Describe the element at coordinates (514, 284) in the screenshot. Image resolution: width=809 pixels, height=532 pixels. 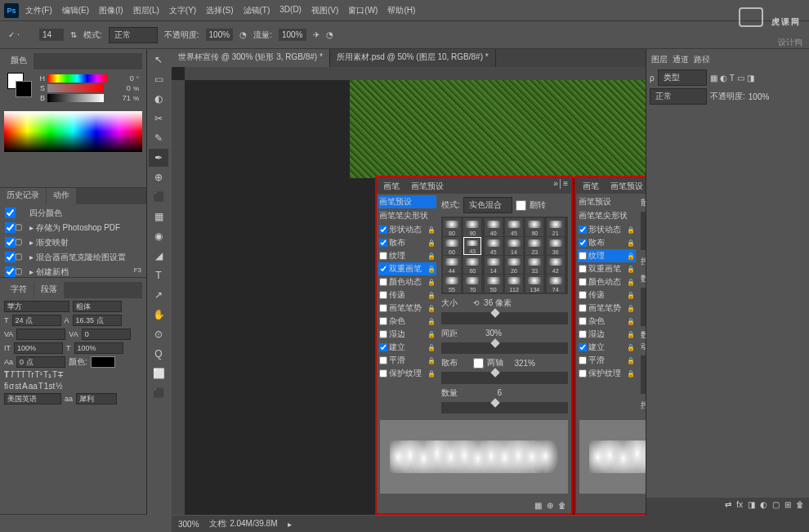
I see `brush-thumb: 112` at that location.